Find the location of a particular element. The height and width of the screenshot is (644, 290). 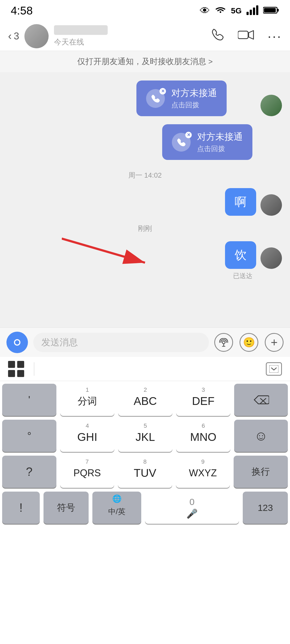

notice-text: 仅打开朋友通知，及时接收朋友消息 is located at coordinates (142, 62).